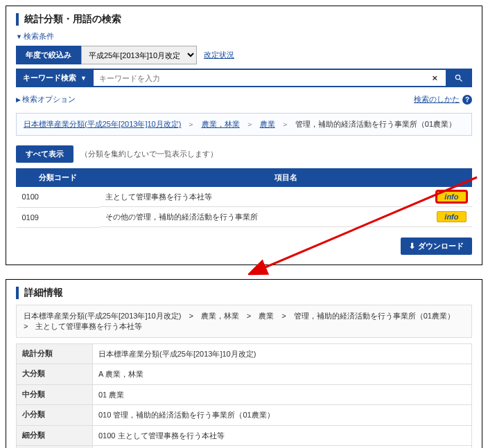  What do you see at coordinates (286, 178) in the screenshot?
I see `col-header-name: 項目名` at bounding box center [286, 178].